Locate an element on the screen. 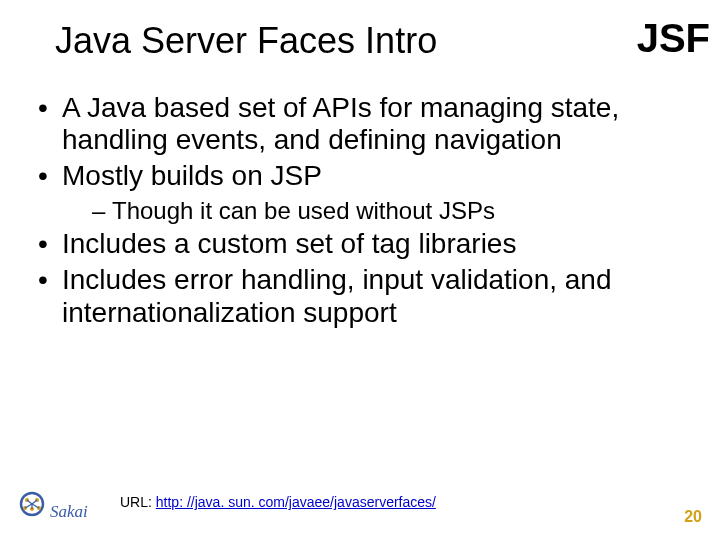  slide-title: Java Server Faces Intro is located at coordinates (246, 41).